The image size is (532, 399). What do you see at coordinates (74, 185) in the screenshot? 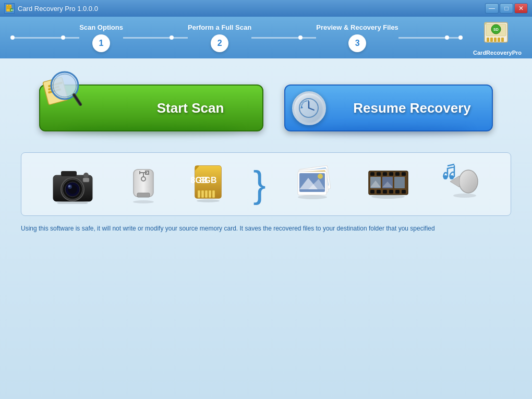
I see `camera-icon-item` at bounding box center [74, 185].